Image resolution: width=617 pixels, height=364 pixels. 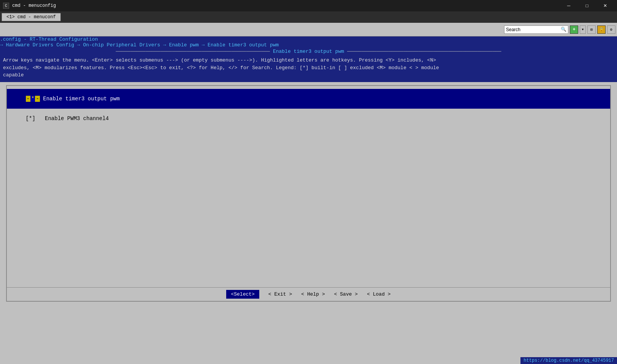 What do you see at coordinates (309, 52) in the screenshot?
I see `menu-title: ────────────────────────────────────────…` at bounding box center [309, 52].